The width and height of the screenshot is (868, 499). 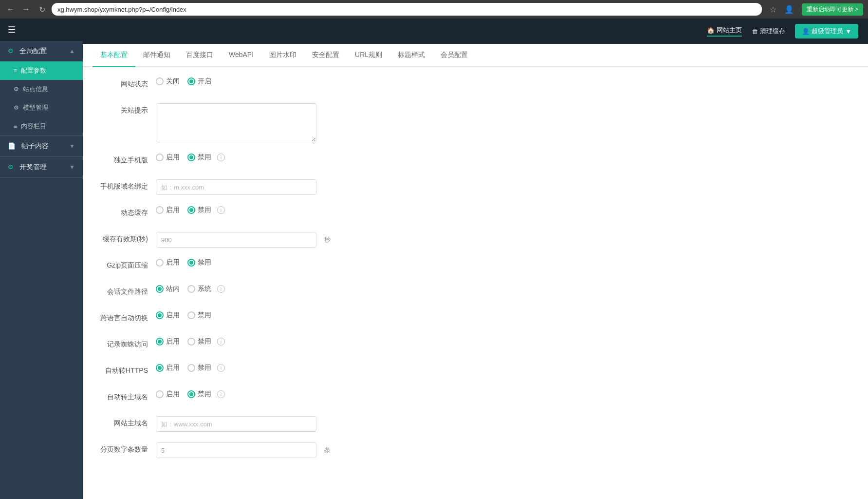 I want to click on url-bar: xg.hwym.shop/yxymknet.php?p=/Config/inde…, so click(x=407, y=9).